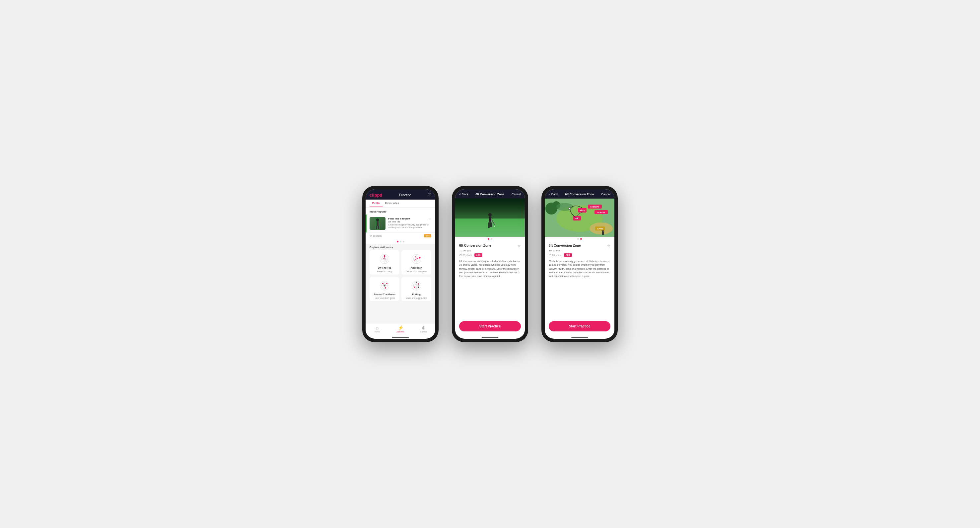  I want to click on svg-text: Miss, so click(582, 211).